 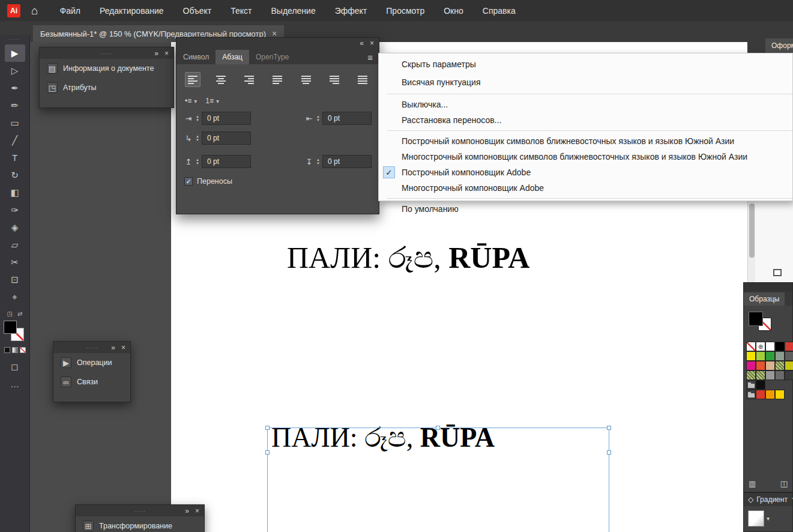 What do you see at coordinates (15, 350) in the screenshot?
I see `gradient-mode-icon` at bounding box center [15, 350].